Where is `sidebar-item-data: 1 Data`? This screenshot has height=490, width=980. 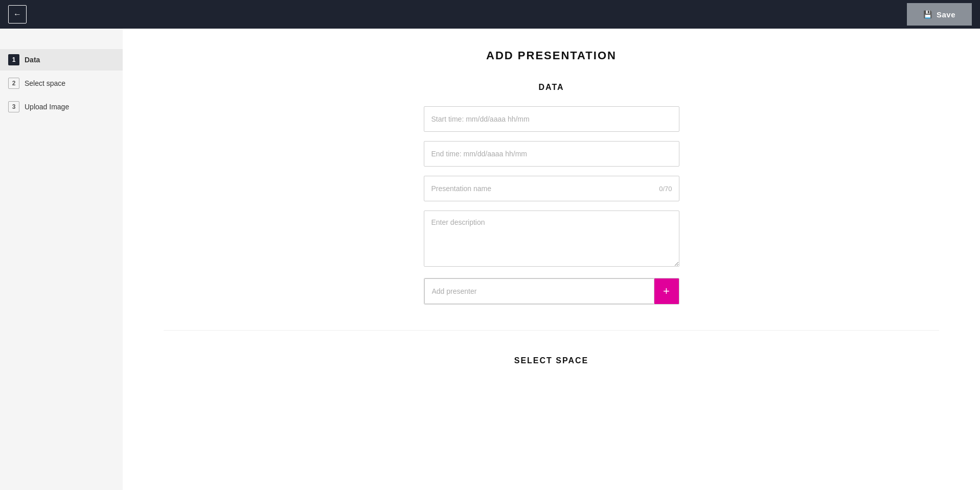
sidebar-item-data: 1 Data is located at coordinates (61, 60).